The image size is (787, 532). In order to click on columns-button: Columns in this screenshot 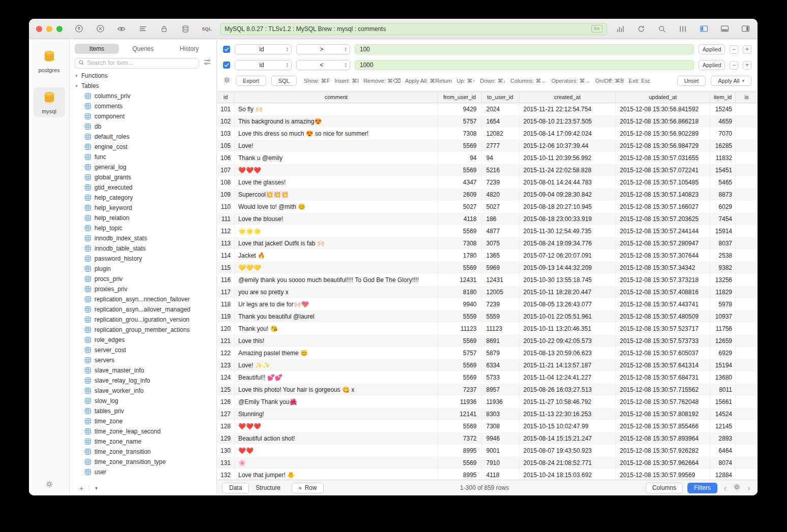, I will do `click(665, 488)`.